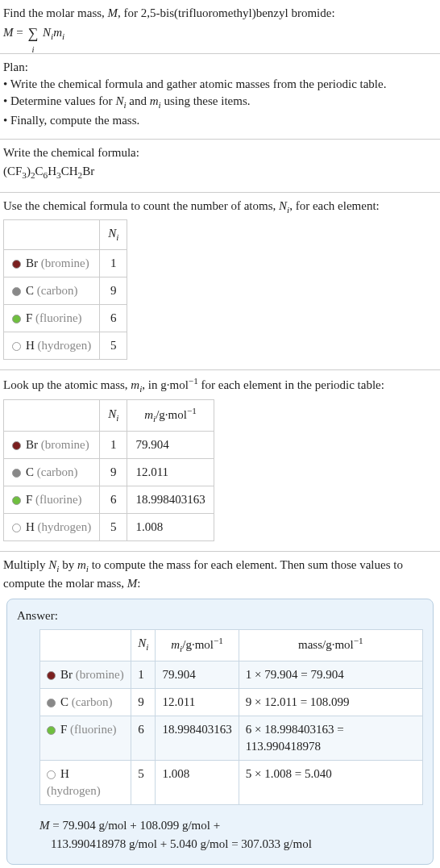 This screenshot has height=868, width=440. I want to click on mass-m: m, so click(135, 385).